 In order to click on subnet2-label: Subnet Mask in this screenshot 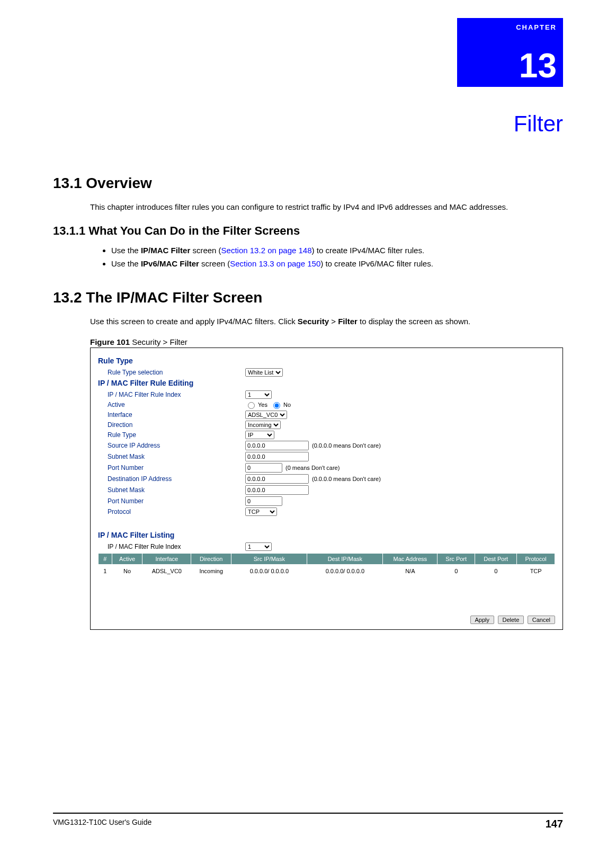, I will do `click(172, 490)`.